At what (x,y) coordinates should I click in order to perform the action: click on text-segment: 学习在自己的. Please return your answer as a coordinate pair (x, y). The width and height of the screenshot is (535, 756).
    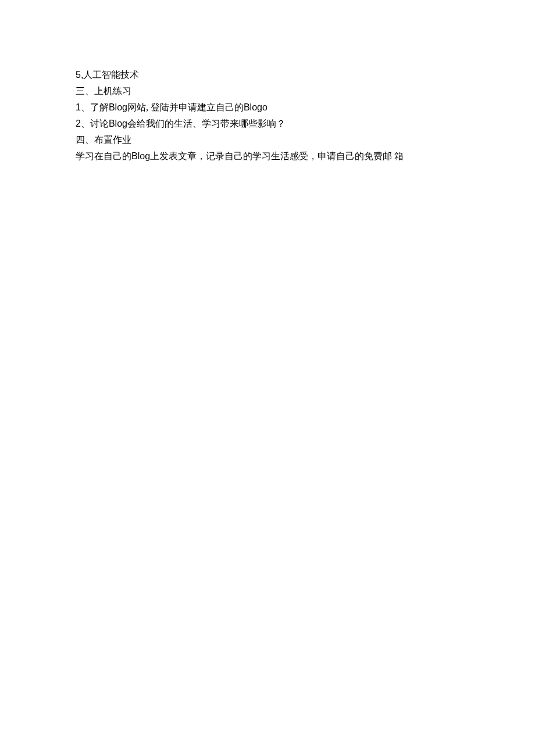
    Looking at the image, I should click on (104, 156).